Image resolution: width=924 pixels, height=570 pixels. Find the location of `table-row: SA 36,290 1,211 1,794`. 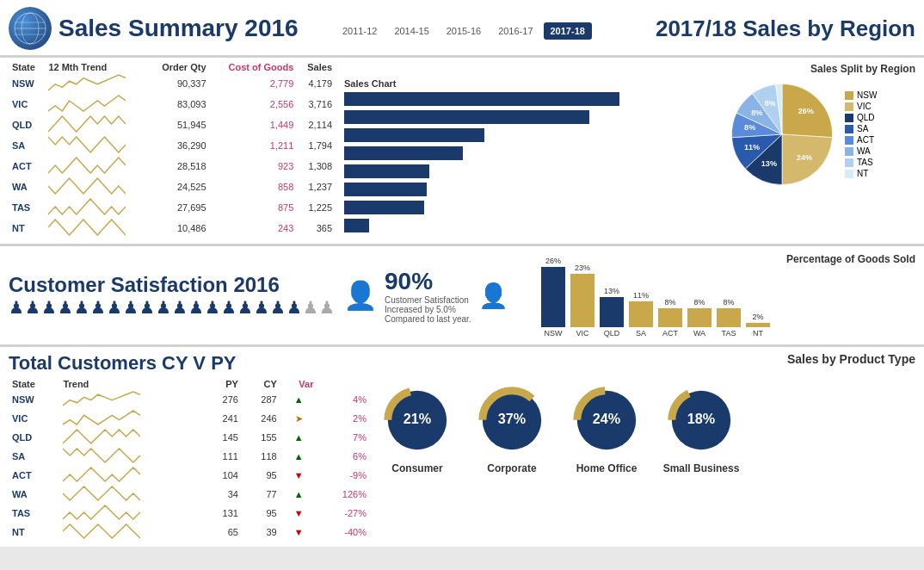

table-row: SA 36,290 1,211 1,794 is located at coordinates (172, 146).